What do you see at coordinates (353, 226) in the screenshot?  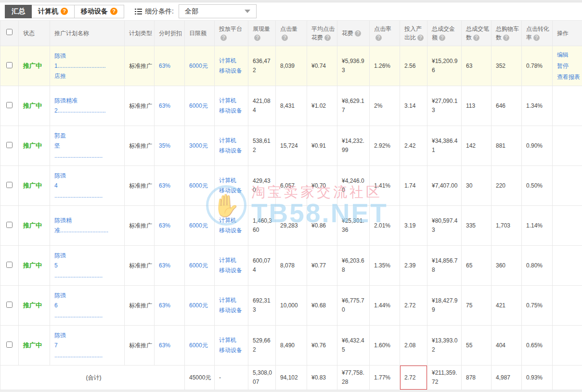 I see `cost-cell: ¥25,301.36` at bounding box center [353, 226].